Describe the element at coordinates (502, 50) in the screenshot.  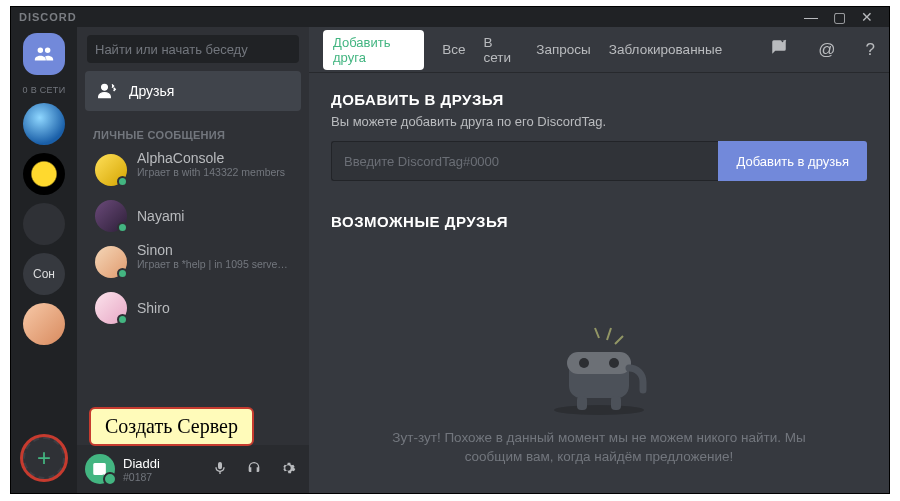
I see `tab-online: В сети` at that location.